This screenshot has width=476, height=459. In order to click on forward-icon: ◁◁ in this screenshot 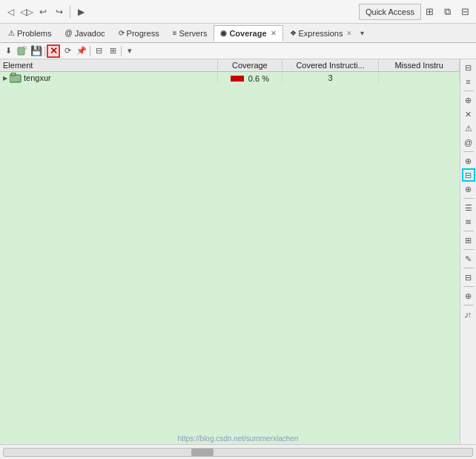, I will do `click(27, 12)`.